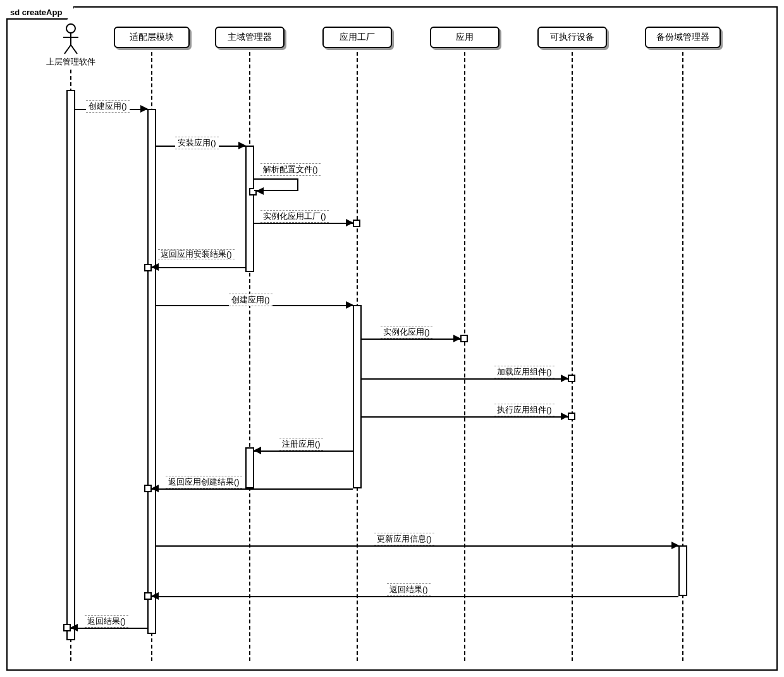 The width and height of the screenshot is (784, 677). What do you see at coordinates (71, 62) in the screenshot?
I see `actor-label: 上层管理软件` at bounding box center [71, 62].